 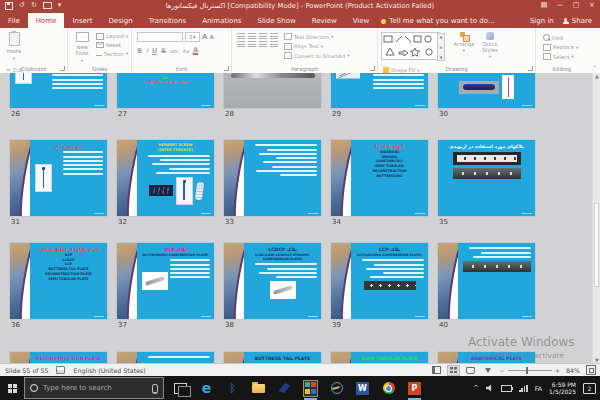 I want to click on zoom-in-button: +, so click(x=558, y=370).